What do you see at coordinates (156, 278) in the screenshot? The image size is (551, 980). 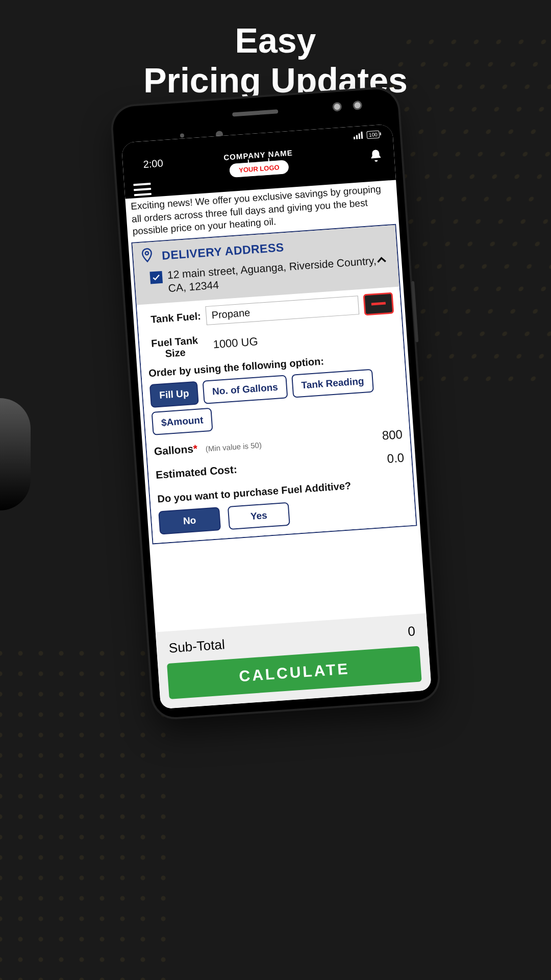 I see `address-checkbox` at bounding box center [156, 278].